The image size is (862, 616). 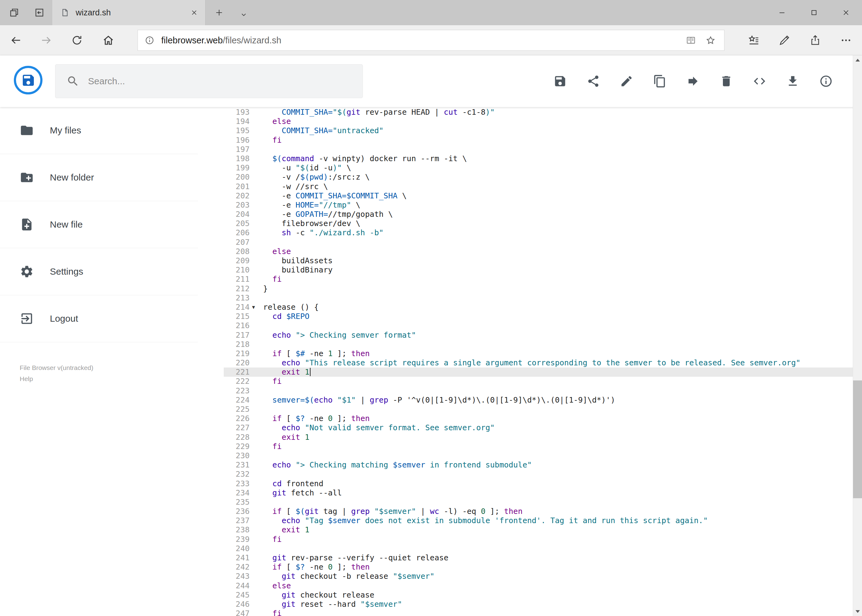 I want to click on code-line: 193 COMMIT_SHA="$(git rev-parse HEAD | c…, so click(x=538, y=112).